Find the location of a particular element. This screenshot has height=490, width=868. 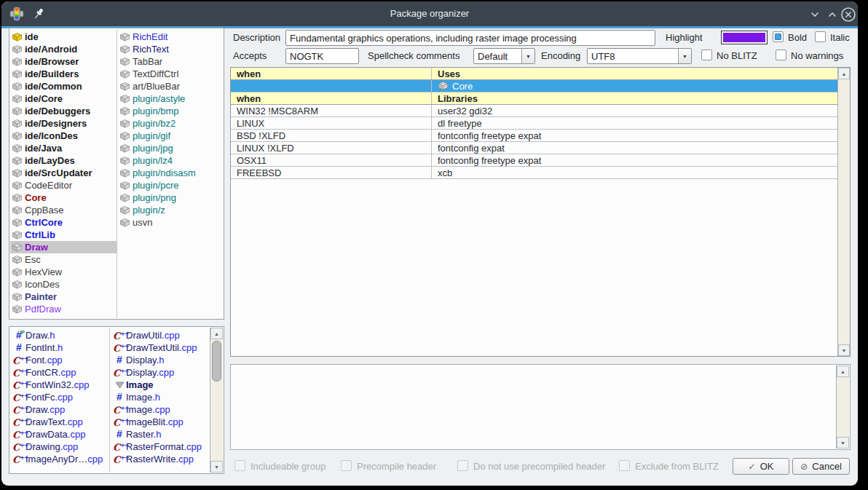

bold-checkbox is located at coordinates (778, 36).